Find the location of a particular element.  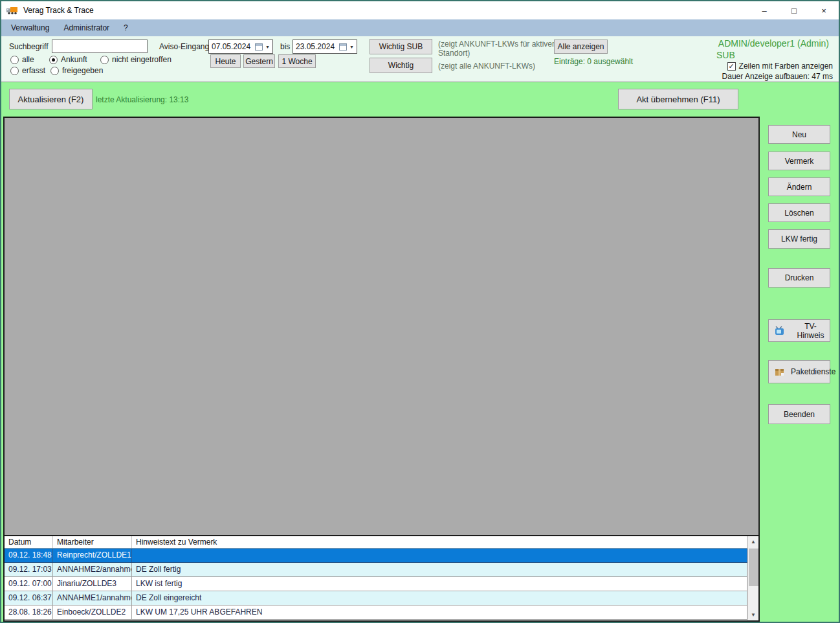

cell-datum: 09.12. 07:00 is located at coordinates (28, 584).